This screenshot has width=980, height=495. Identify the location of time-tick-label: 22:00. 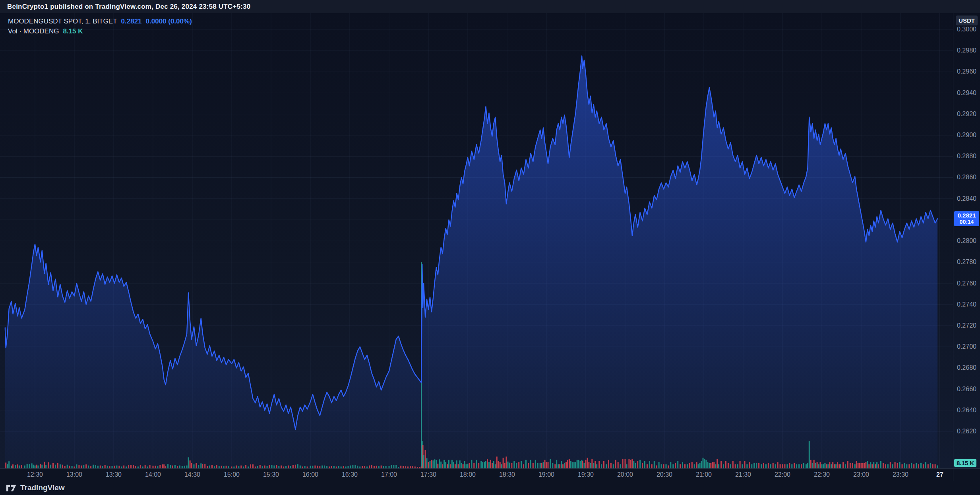
(782, 475).